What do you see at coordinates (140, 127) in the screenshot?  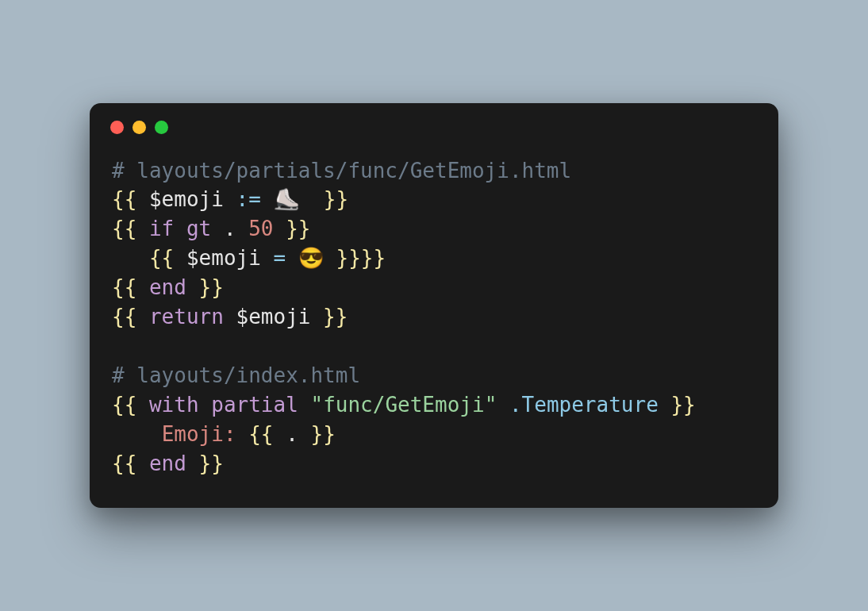 I see `minimize-icon` at bounding box center [140, 127].